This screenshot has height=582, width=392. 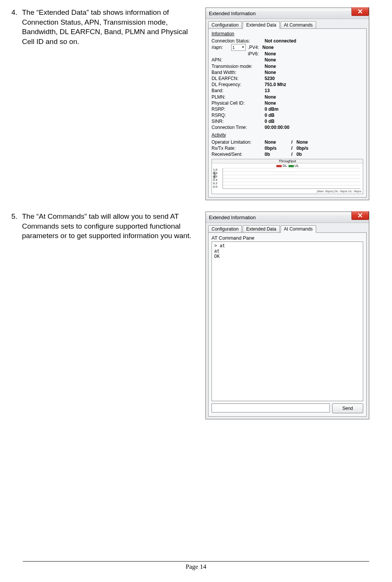 I want to click on legend-ul: UL, so click(x=297, y=166).